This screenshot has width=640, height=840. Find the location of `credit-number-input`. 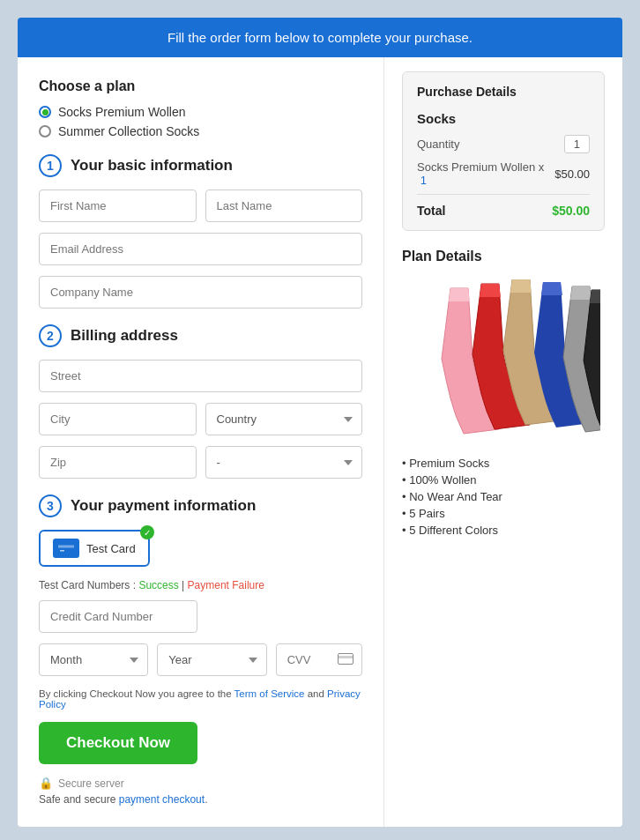

credit-number-input is located at coordinates (118, 617).